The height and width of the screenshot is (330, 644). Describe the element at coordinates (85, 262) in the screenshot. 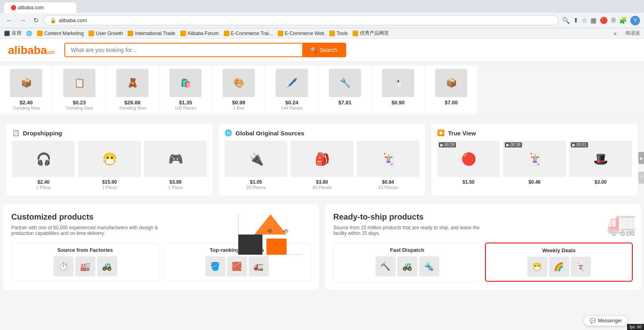

I see `source-factories-card: Source from Factories ⏱️ 🏭 🚜` at that location.